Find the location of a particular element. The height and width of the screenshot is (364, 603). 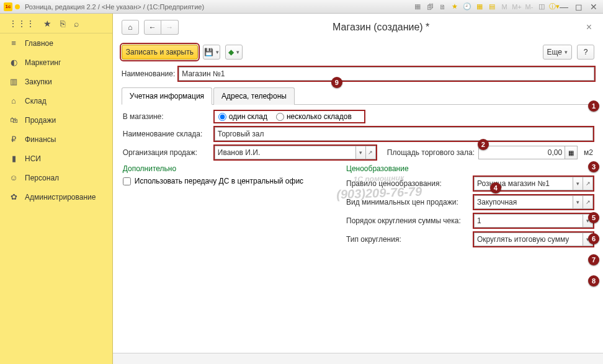

info-icon: ⓘ▾ is located at coordinates (554, 7).